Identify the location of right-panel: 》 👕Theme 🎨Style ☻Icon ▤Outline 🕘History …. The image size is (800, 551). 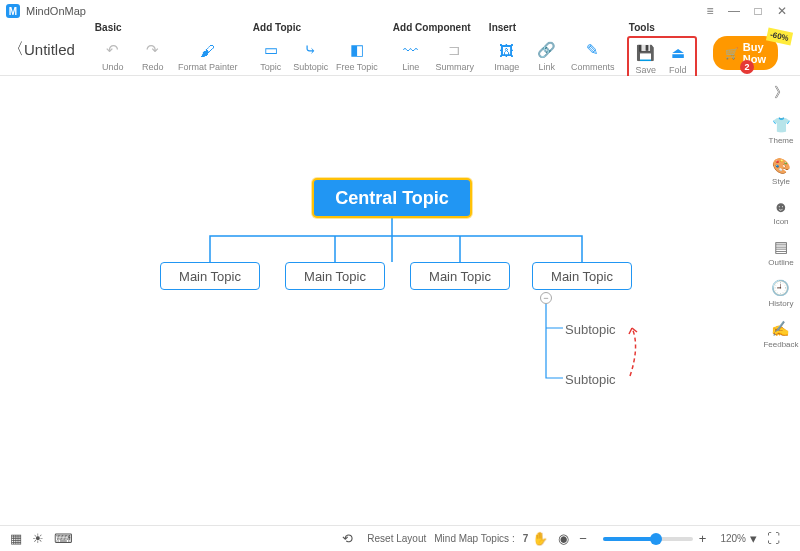
(781, 218).